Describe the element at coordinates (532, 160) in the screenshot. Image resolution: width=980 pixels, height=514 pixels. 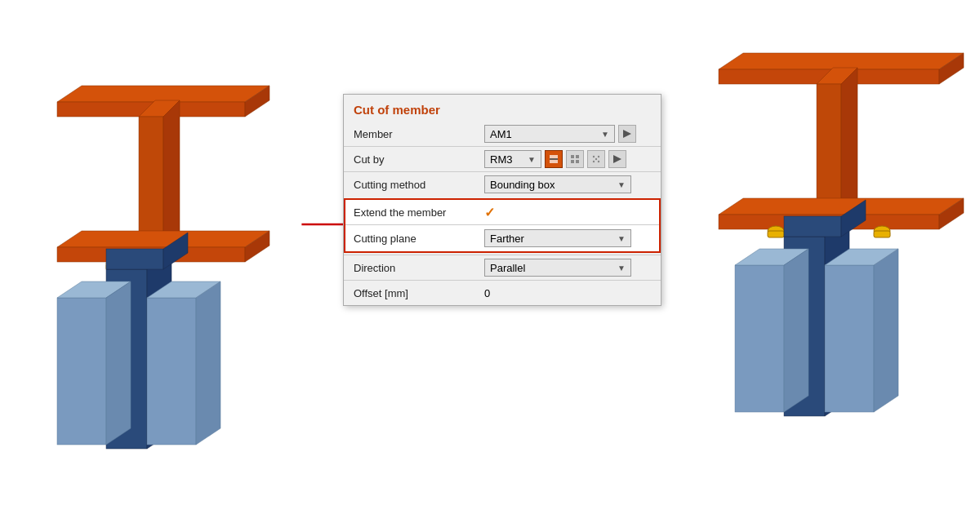
I see `cutby-dropdown-arrow: ▼` at that location.